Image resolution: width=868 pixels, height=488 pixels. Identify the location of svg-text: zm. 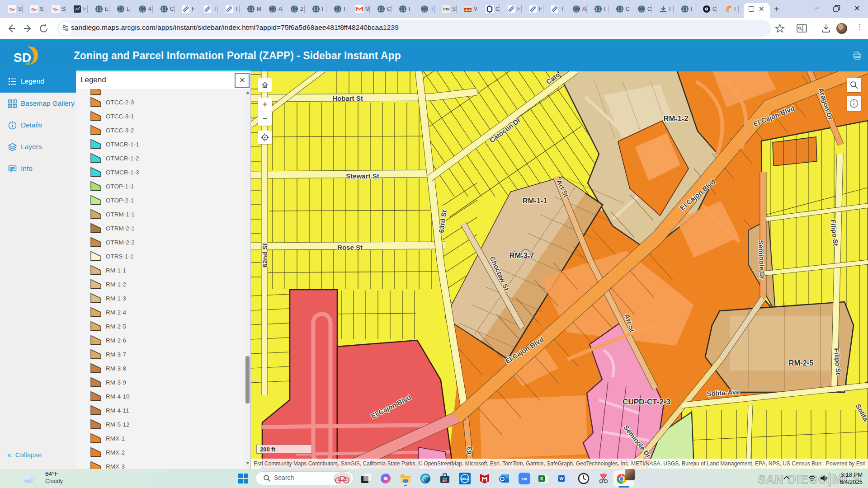
(524, 479).